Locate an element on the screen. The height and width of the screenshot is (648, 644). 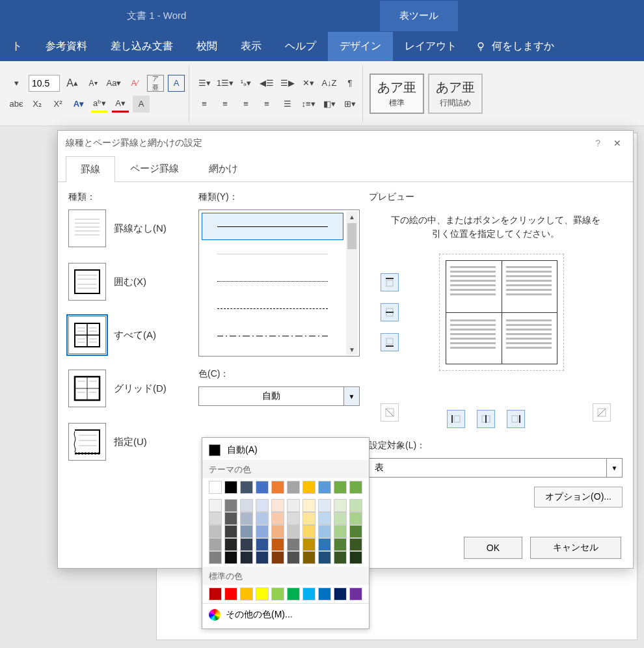
justify-icon: ≡ is located at coordinates (267, 104).